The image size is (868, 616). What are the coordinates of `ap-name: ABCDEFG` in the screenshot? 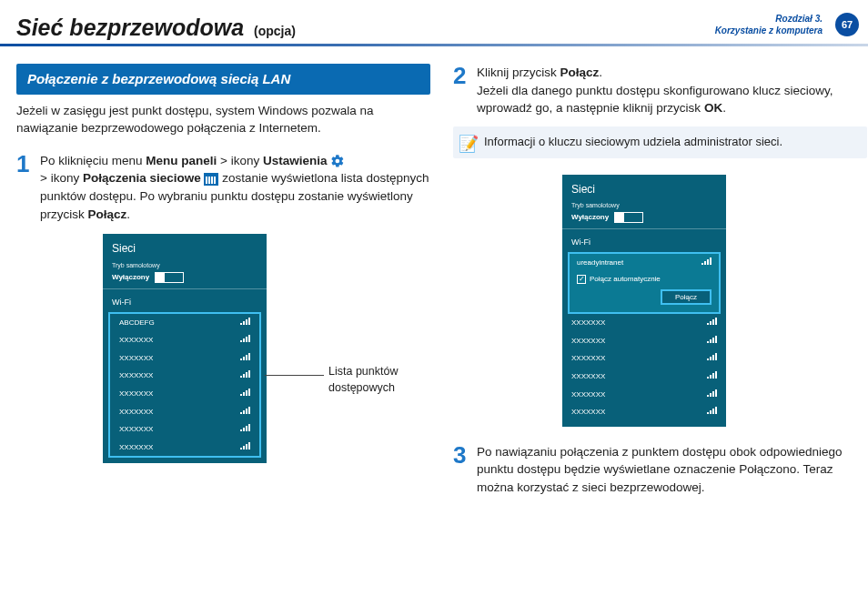 It's located at (136, 323).